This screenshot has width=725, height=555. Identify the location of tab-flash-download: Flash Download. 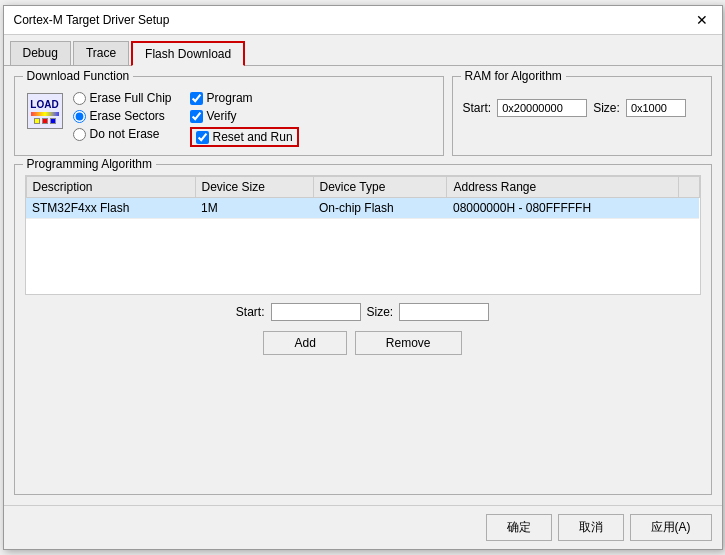
(188, 54).